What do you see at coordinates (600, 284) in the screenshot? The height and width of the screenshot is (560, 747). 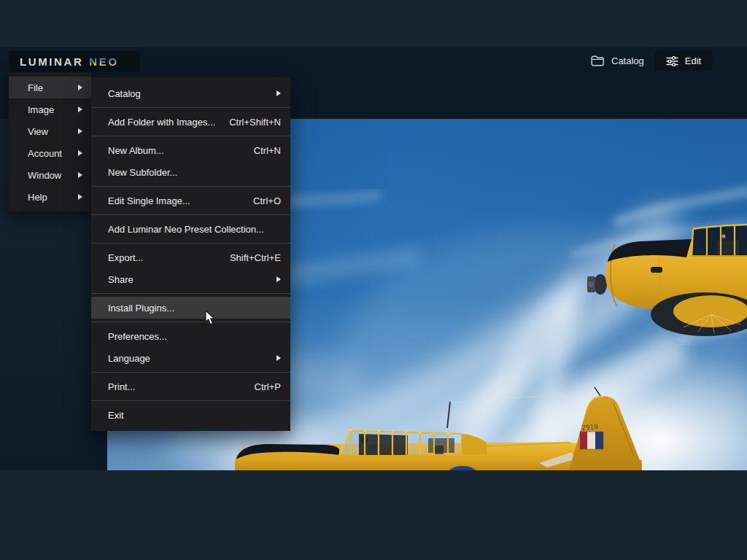 I see `spinner` at bounding box center [600, 284].